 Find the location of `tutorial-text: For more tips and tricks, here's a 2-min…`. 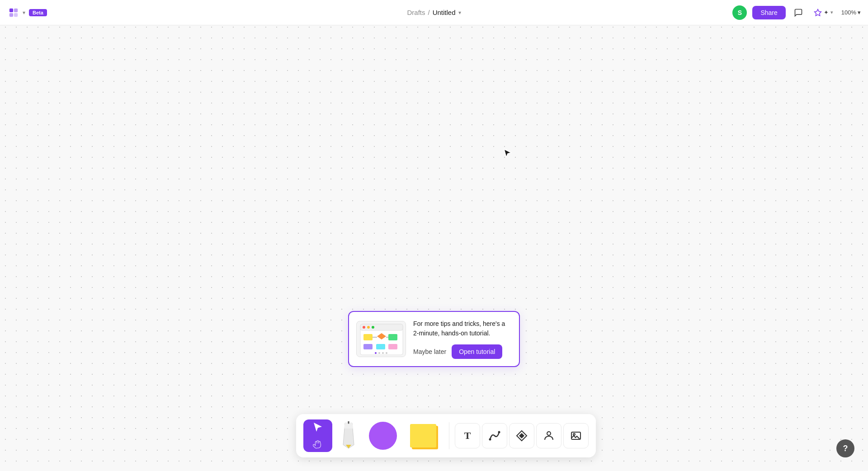

tutorial-text: For more tips and tricks, here's a 2-min… is located at coordinates (462, 329).